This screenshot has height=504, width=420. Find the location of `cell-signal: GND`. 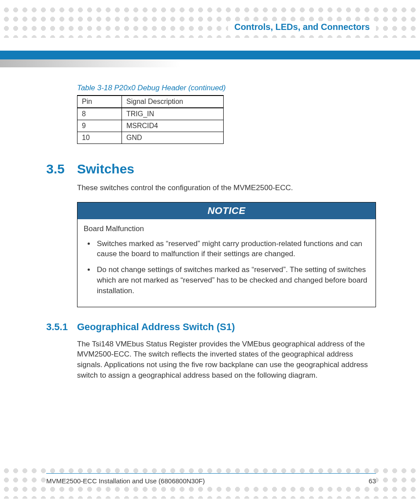

cell-signal: GND is located at coordinates (173, 138).